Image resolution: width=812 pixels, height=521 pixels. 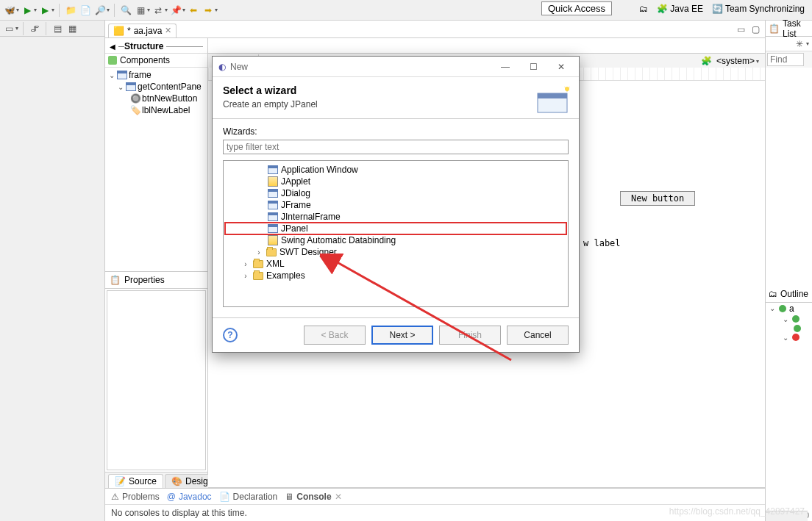 I want to click on wizard-list: Application Window JApplet JDialog JFram…, so click(x=396, y=234).